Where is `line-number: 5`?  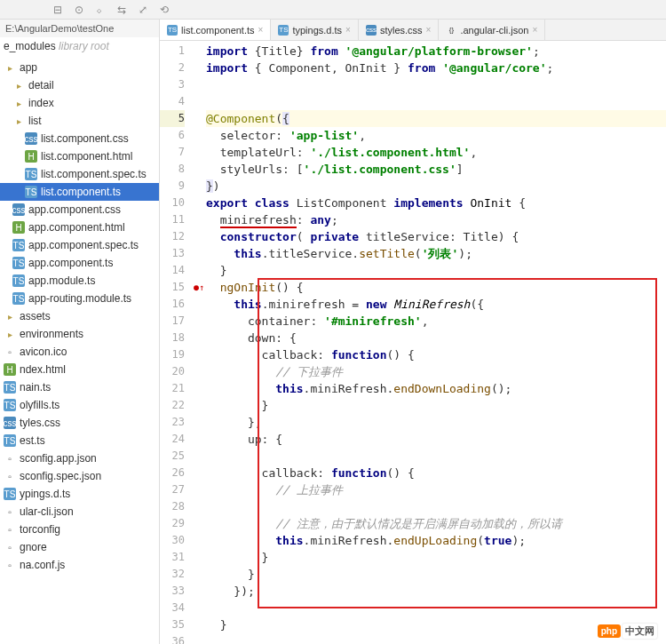 line-number: 5 is located at coordinates (172, 119).